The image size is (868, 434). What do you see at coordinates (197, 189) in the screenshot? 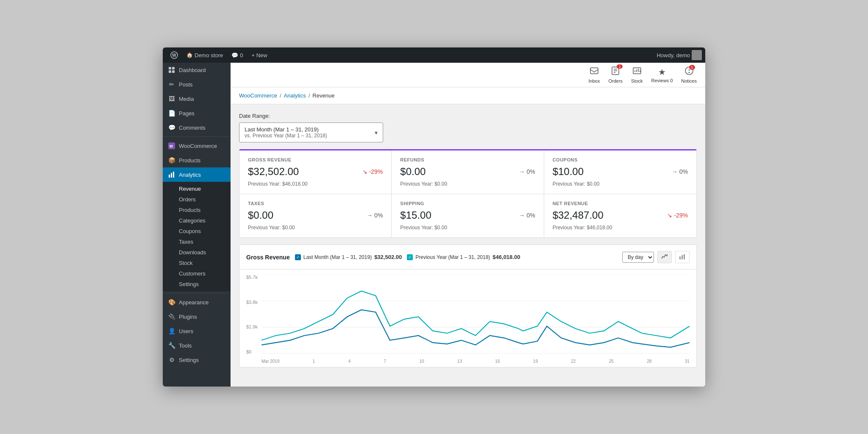
I see `submenu-revenue: Revenue` at bounding box center [197, 189].